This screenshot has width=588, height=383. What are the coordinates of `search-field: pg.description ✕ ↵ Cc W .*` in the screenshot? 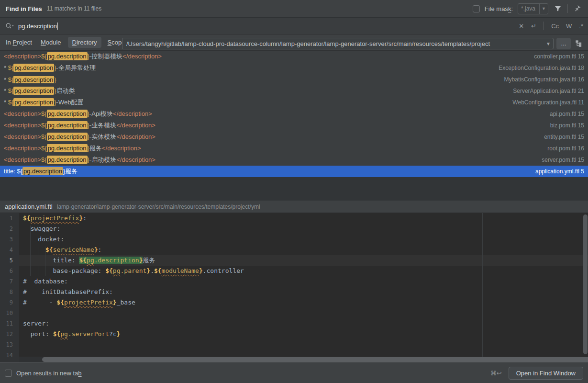 It's located at (294, 26).